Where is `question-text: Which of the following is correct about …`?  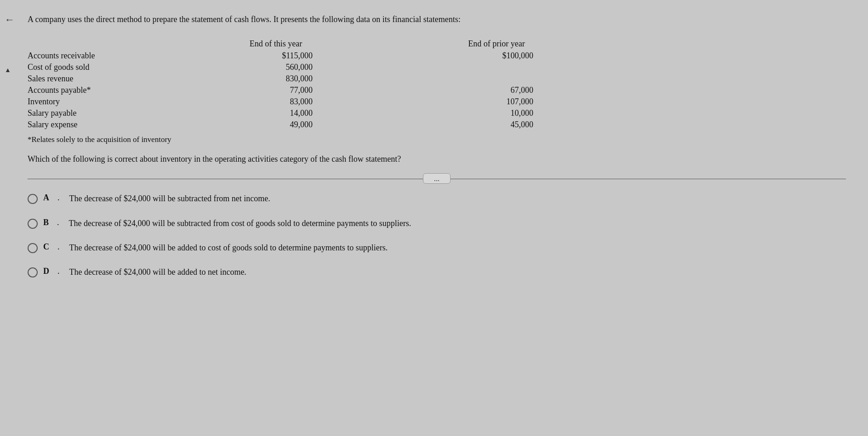 question-text: Which of the following is correct about … is located at coordinates (418, 159).